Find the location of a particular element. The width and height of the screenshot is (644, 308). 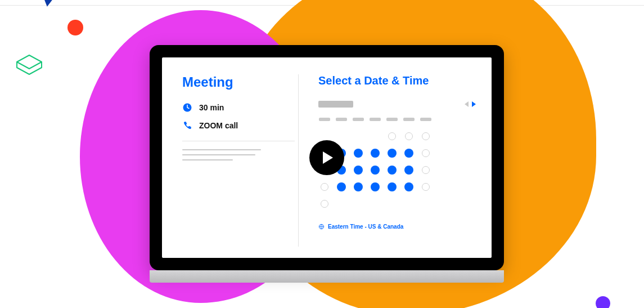

timezone-row: Eastern Time - US & Canada is located at coordinates (397, 226).